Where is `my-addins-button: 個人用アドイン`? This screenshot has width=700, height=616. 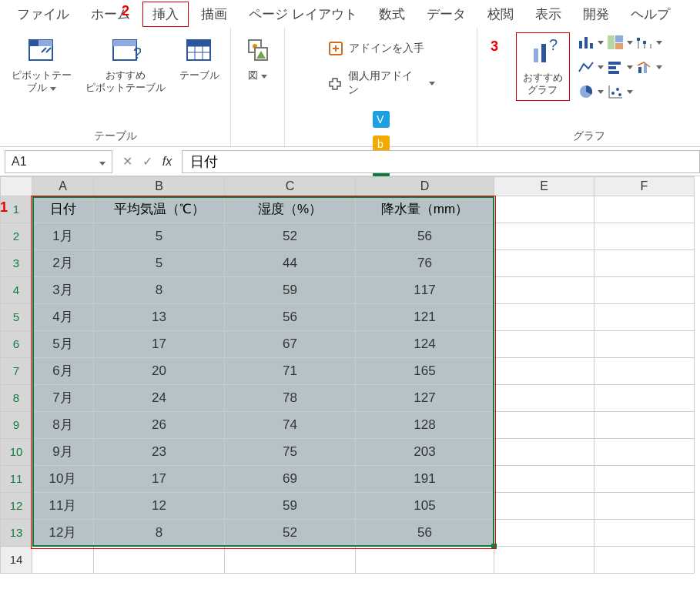 my-addins-button: 個人用アドイン is located at coordinates (381, 83).